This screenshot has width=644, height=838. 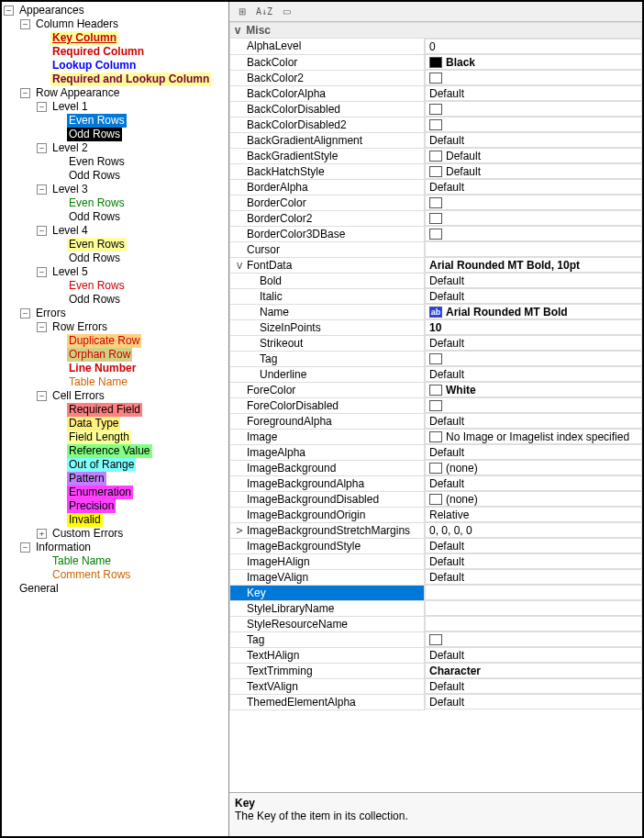 What do you see at coordinates (437, 108) in the screenshot?
I see `property-row: BackColorDisabled` at bounding box center [437, 108].